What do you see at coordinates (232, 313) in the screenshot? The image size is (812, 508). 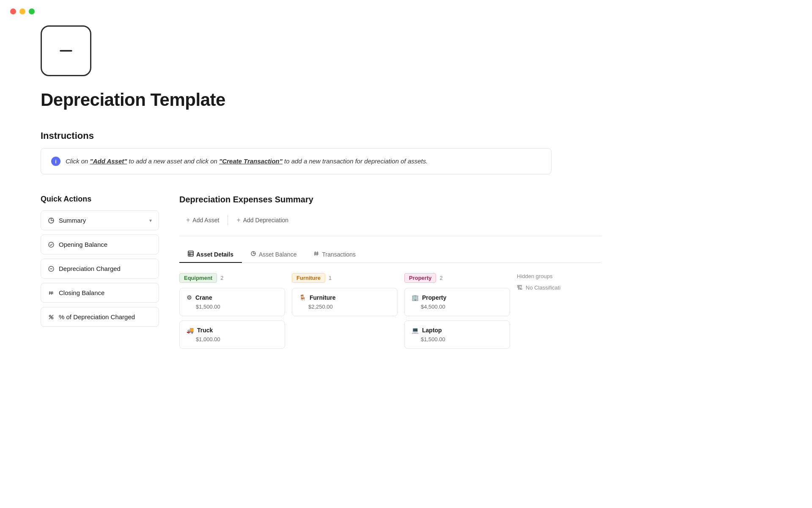 I see `asset-group-equipment: Equipment 2 ⚙ Crane $1,500.00 🚚 Truc` at bounding box center [232, 313].